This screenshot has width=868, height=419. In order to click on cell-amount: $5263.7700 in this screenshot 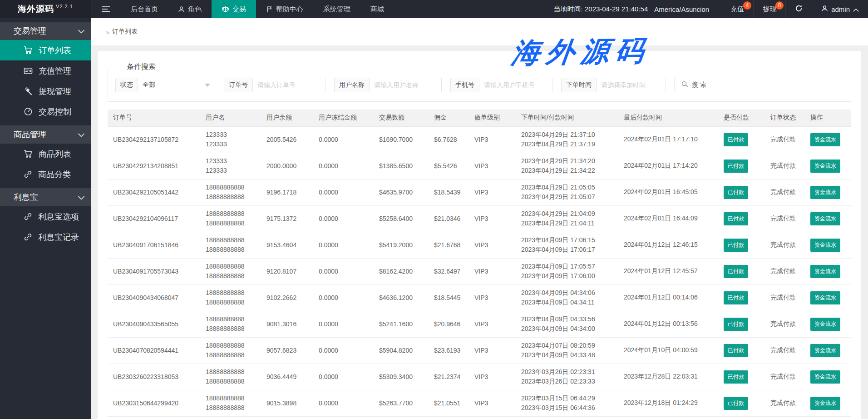, I will do `click(401, 403)`.